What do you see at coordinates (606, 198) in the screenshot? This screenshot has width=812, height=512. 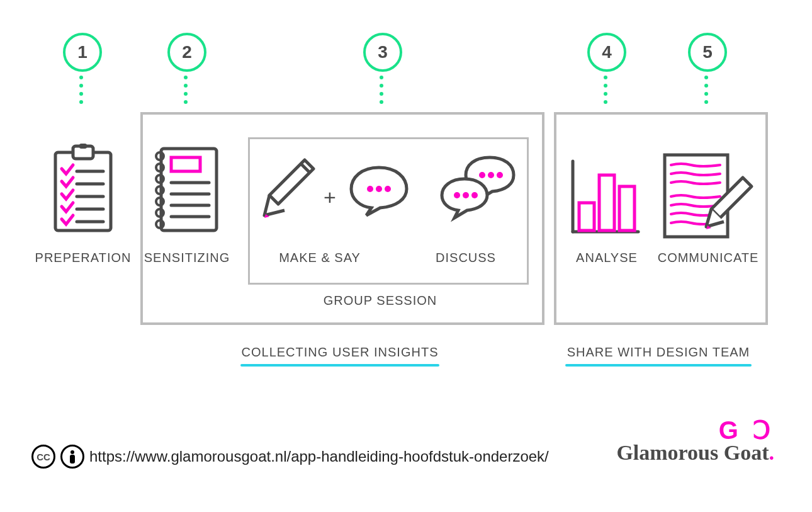 I see `bar-chart-icon` at bounding box center [606, 198].